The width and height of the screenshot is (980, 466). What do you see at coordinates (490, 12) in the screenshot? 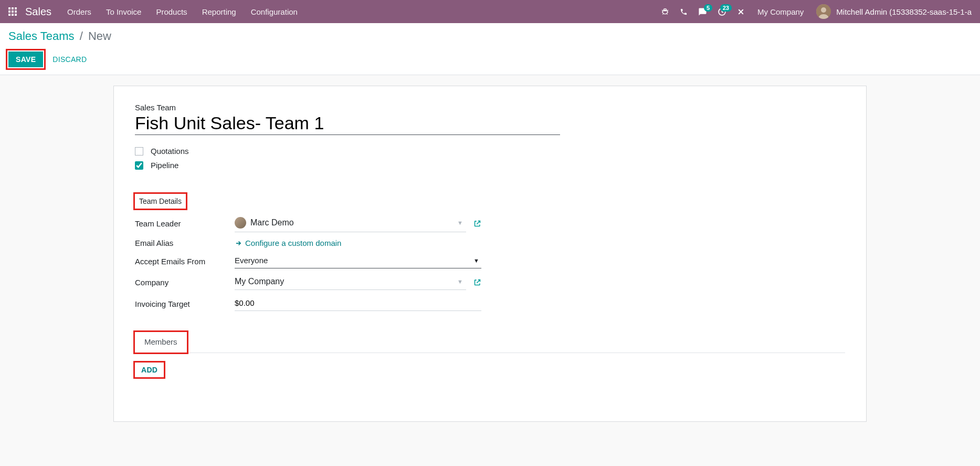
I see `top-navbar: Sales Orders To Invoice Products Reporti…` at bounding box center [490, 12].